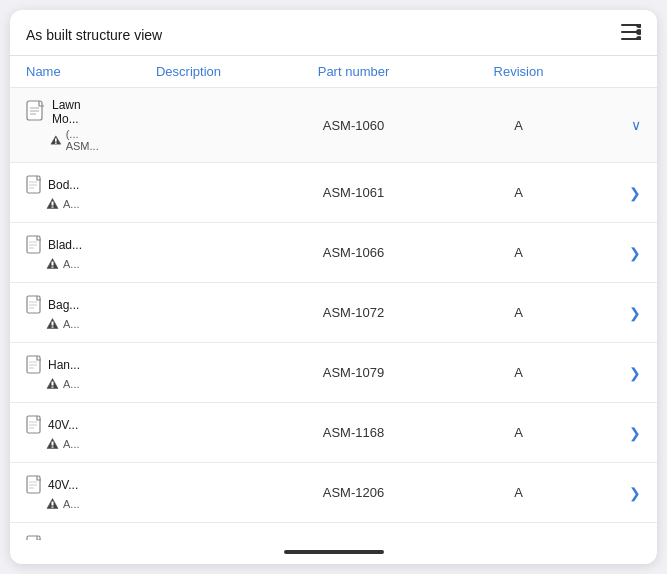  I want to click on list-item: Dec... A... ASM-1208 A ❯, so click(334, 532).